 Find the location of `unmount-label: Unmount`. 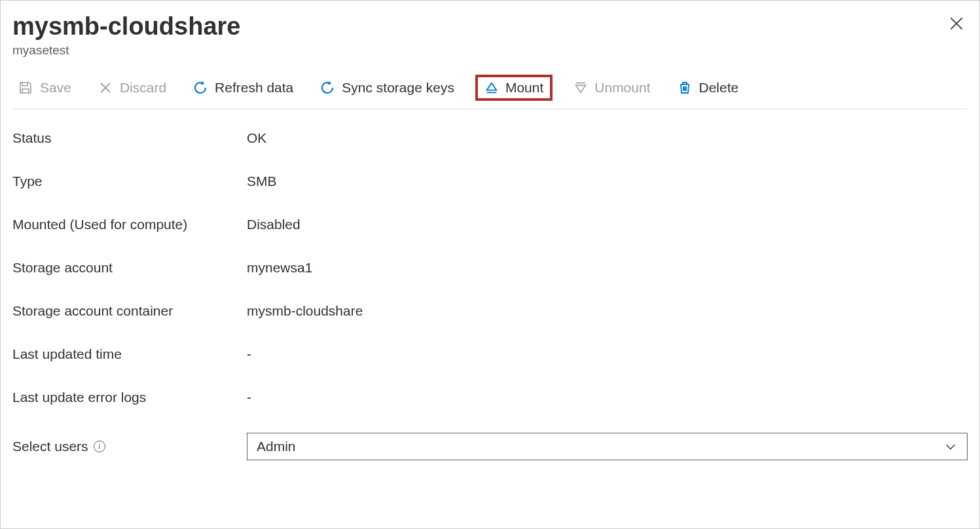

unmount-label: Unmount is located at coordinates (622, 88).